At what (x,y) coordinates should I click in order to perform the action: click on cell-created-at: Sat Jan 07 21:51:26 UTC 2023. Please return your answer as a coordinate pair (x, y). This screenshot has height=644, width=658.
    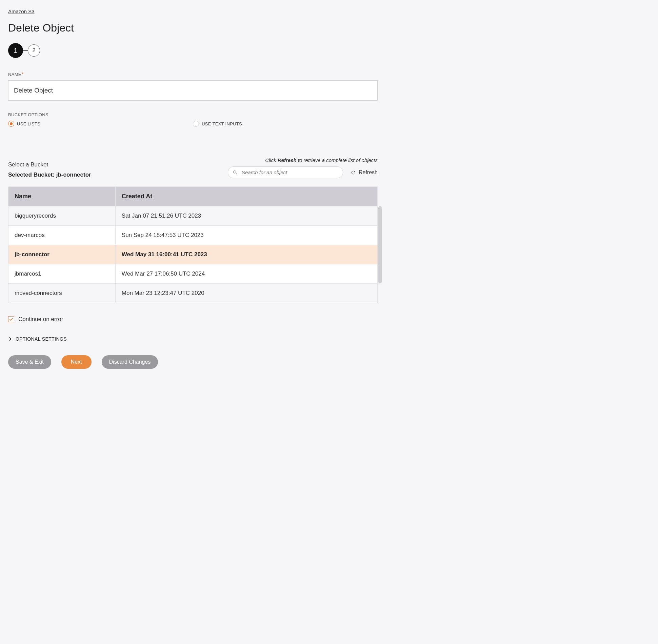
    Looking at the image, I should click on (246, 216).